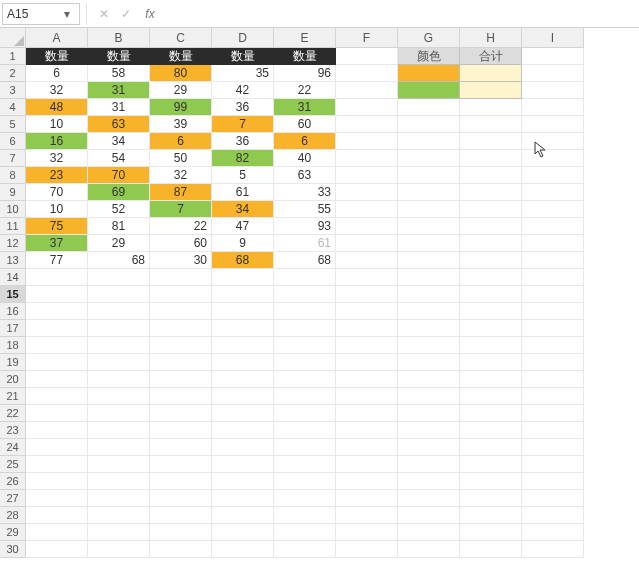  I want to click on cell-D11: 47, so click(243, 226).